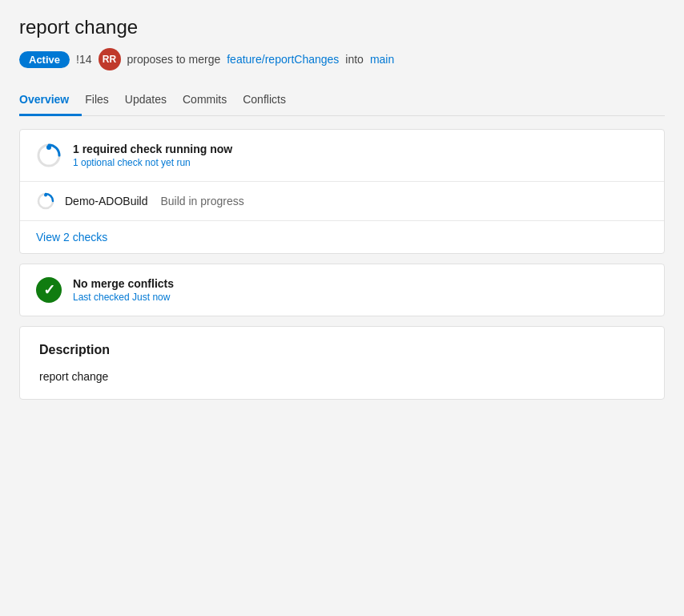 Image resolution: width=684 pixels, height=616 pixels. What do you see at coordinates (269, 101) in the screenshot?
I see `tab-conflicts: Conflicts` at bounding box center [269, 101].